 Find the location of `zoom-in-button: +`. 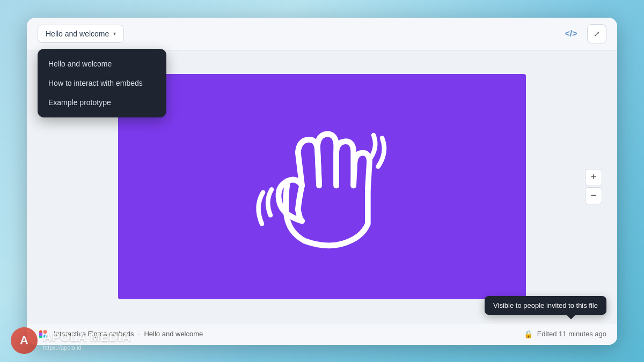

zoom-in-button: + is located at coordinates (594, 178).